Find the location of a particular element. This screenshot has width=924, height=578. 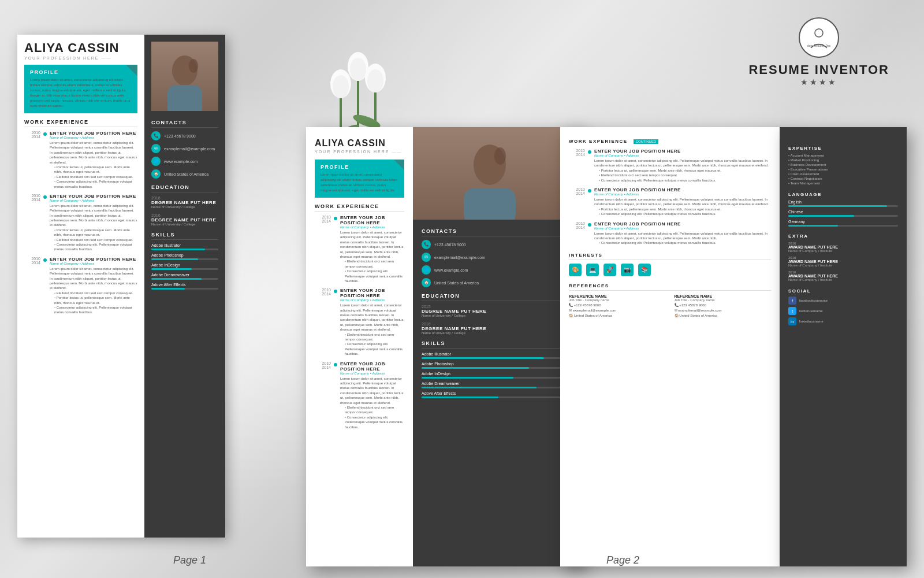

job-company-3: Name of Company • Address is located at coordinates (94, 264).